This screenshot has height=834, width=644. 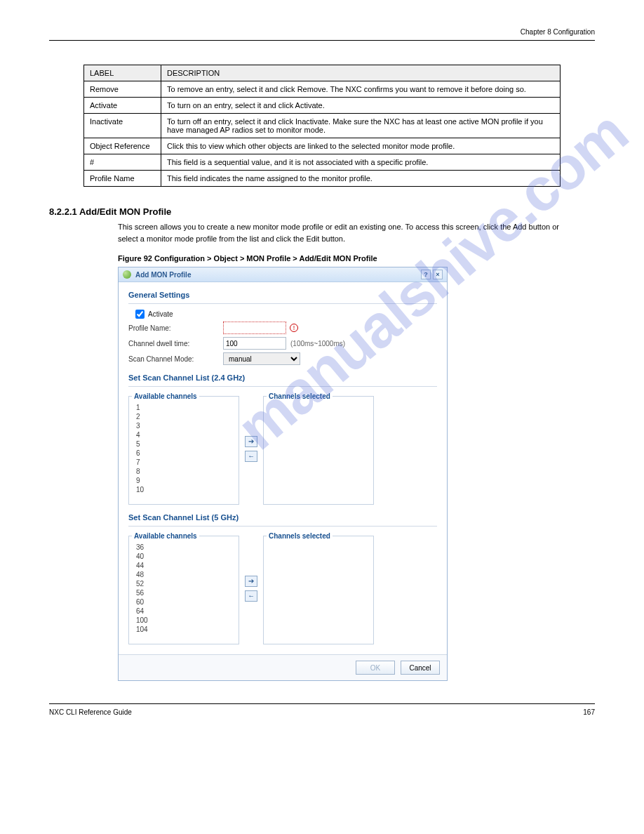 I want to click on list-item: 56, so click(x=184, y=593).